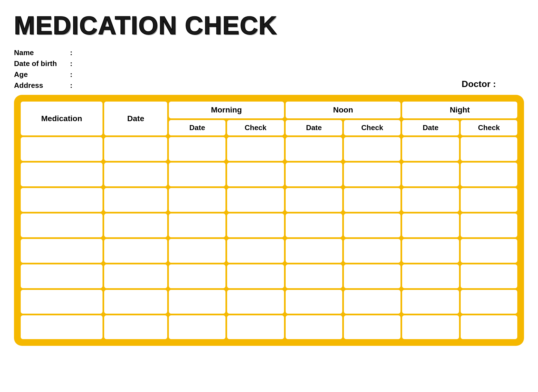  Describe the element at coordinates (460, 110) in the screenshot. I see `col-night: Night` at that location.